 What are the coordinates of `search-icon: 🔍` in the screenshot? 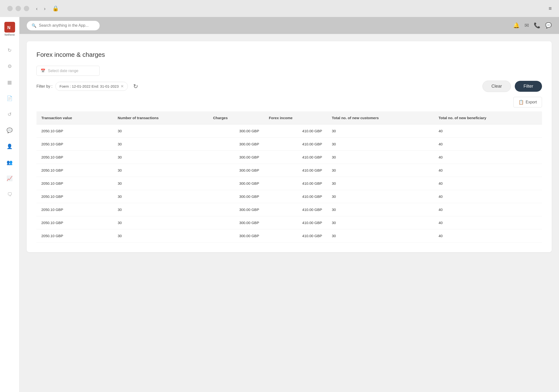 It's located at (34, 26).